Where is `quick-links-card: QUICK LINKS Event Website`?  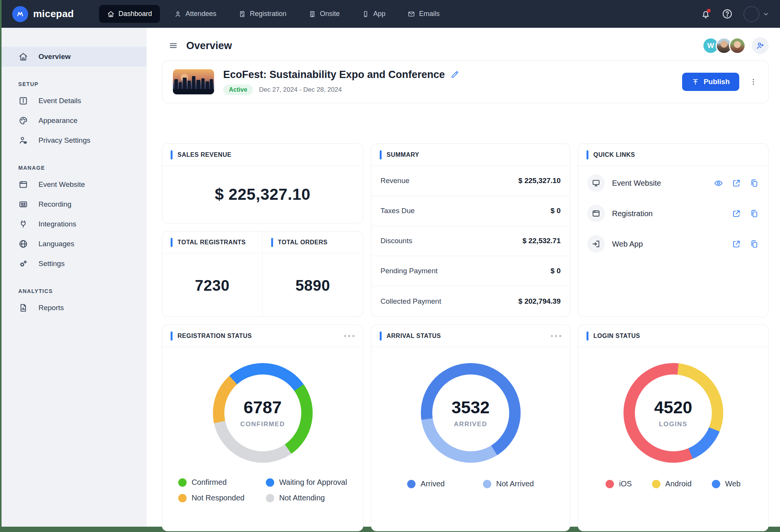 quick-links-card: QUICK LINKS Event Website is located at coordinates (673, 230).